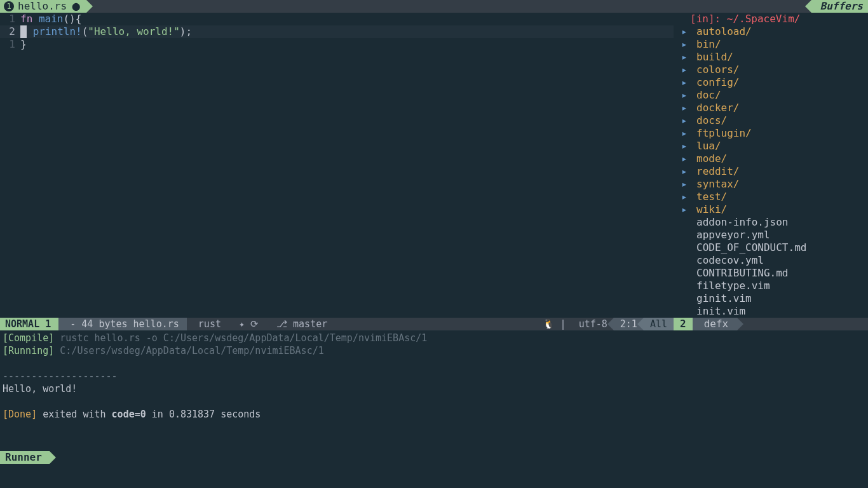 The image size is (868, 488). I want to click on git-branch: ⎇ master, so click(299, 324).